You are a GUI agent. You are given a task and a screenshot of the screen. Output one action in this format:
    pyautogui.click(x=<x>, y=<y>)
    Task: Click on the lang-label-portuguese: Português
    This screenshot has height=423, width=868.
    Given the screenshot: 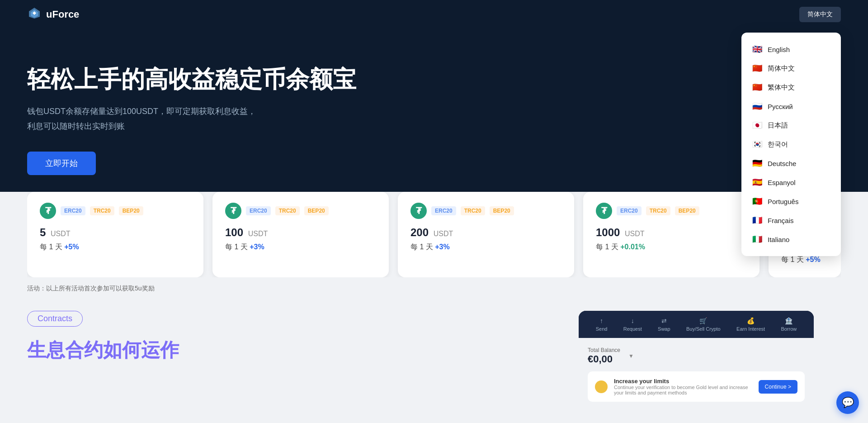 What is the action you would take?
    pyautogui.click(x=783, y=202)
    